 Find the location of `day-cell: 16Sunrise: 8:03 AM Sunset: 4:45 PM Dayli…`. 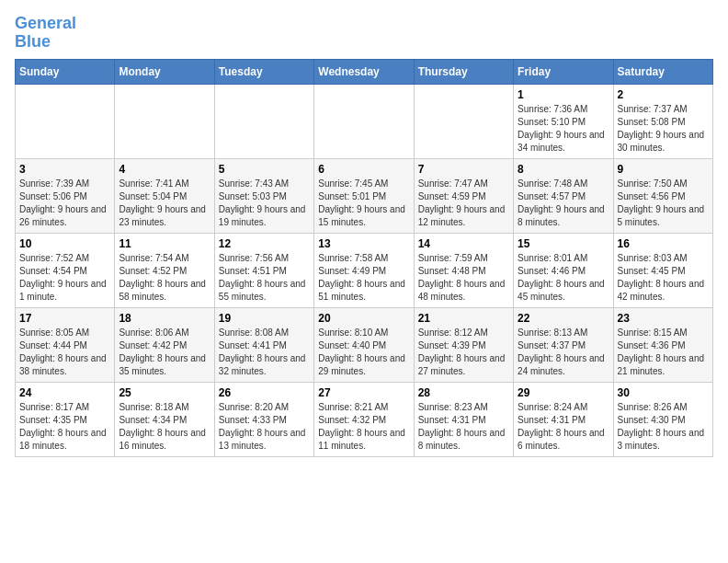

day-cell: 16Sunrise: 8:03 AM Sunset: 4:45 PM Dayli… is located at coordinates (663, 270).